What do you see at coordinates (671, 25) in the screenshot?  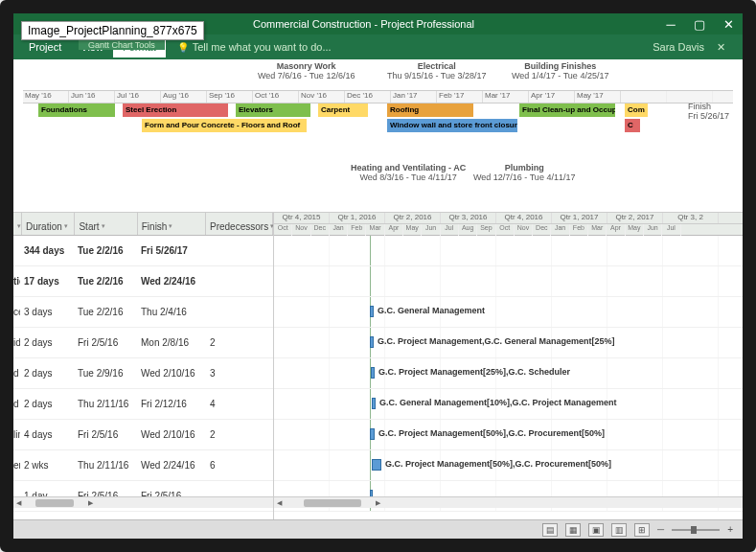 I see `minimize-button: ─` at bounding box center [671, 25].